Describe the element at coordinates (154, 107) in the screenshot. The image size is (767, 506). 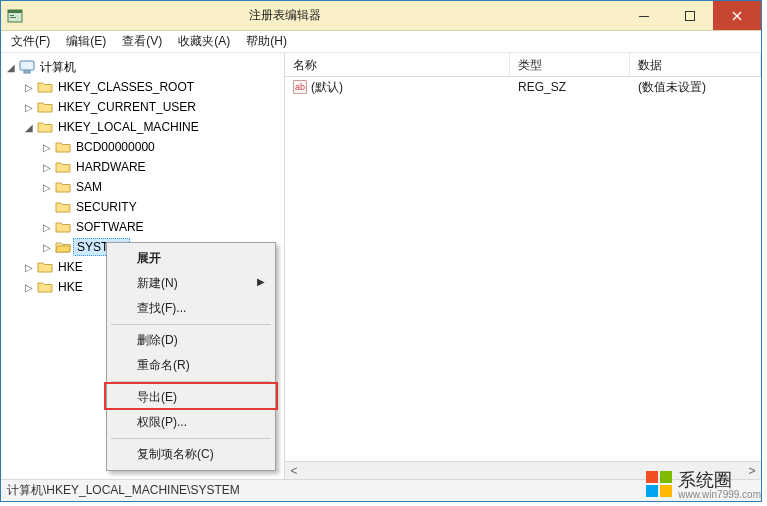
I see `tree-row: ▷ HKEY_CURRENT_USER` at that location.